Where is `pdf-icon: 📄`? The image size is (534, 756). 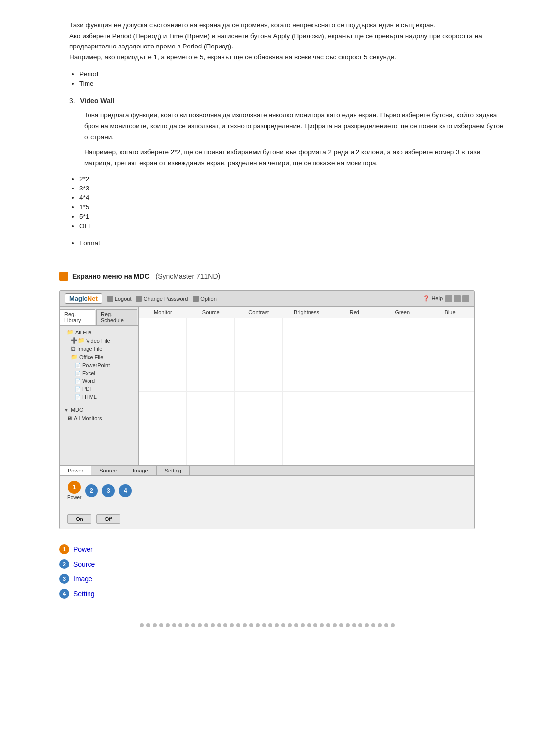
pdf-icon: 📄 is located at coordinates (78, 389).